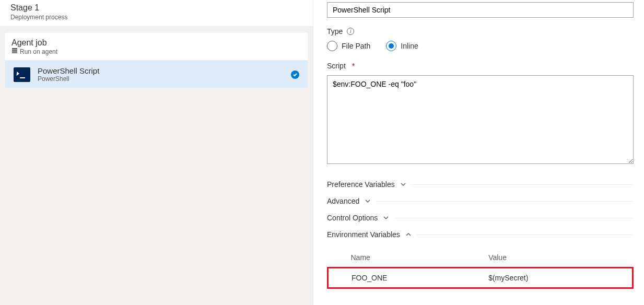  What do you see at coordinates (481, 10) in the screenshot?
I see `display-name-input` at bounding box center [481, 10].